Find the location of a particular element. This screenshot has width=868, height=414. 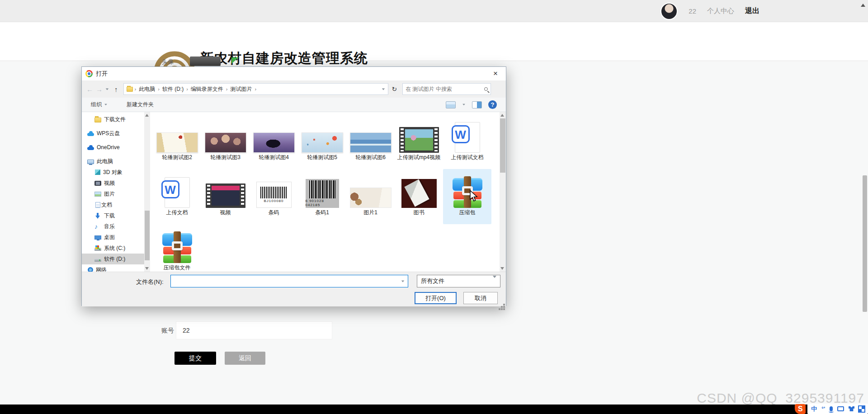

logout-link: 退出 is located at coordinates (752, 11).